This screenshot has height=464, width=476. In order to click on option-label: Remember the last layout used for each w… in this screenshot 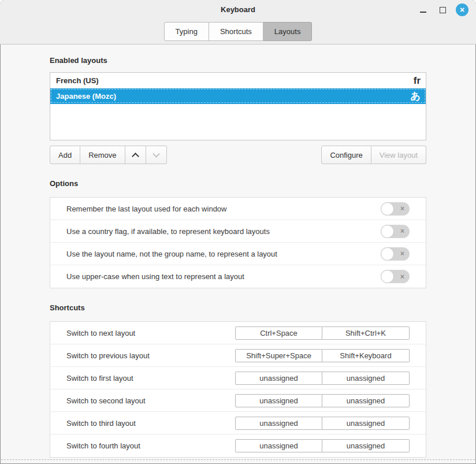, I will do `click(147, 209)`.